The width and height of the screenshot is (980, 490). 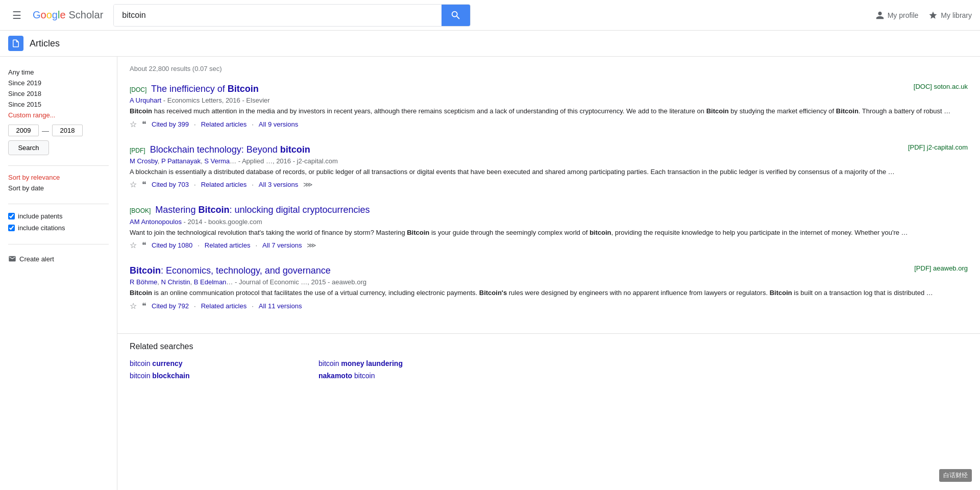 What do you see at coordinates (58, 94) in the screenshot?
I see `since-2018-filter: Since 2018` at bounding box center [58, 94].